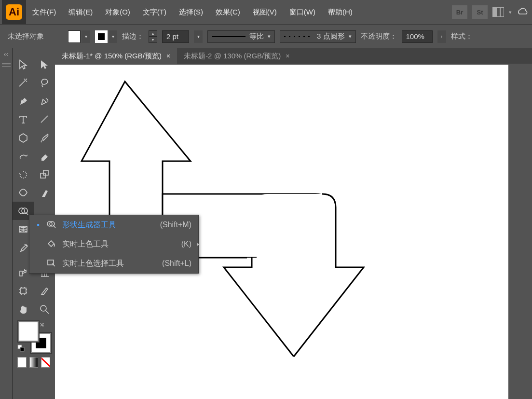 This screenshot has width=532, height=399. What do you see at coordinates (460, 12) in the screenshot?
I see `bridge-icon: Br` at bounding box center [460, 12].